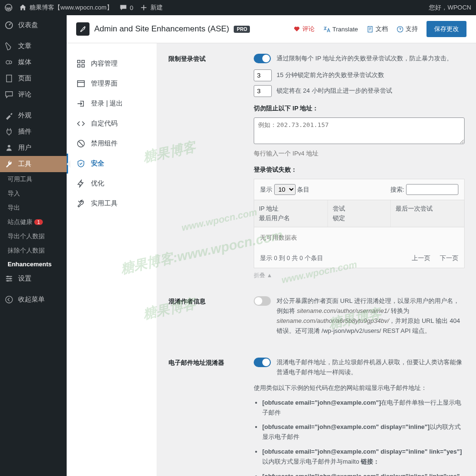 This screenshot has height=476, width=476. What do you see at coordinates (364, 437) in the screenshot?
I see `shortcode-list: [obfuscate email="john@example.com"]在电子邮…` at bounding box center [364, 437].